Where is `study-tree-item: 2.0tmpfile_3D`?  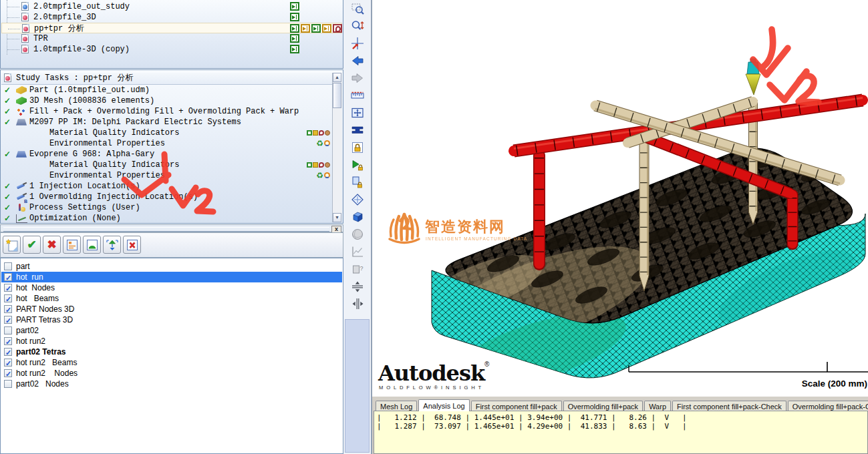
study-tree-item: 2.0tmpfile_3D is located at coordinates (172, 17).